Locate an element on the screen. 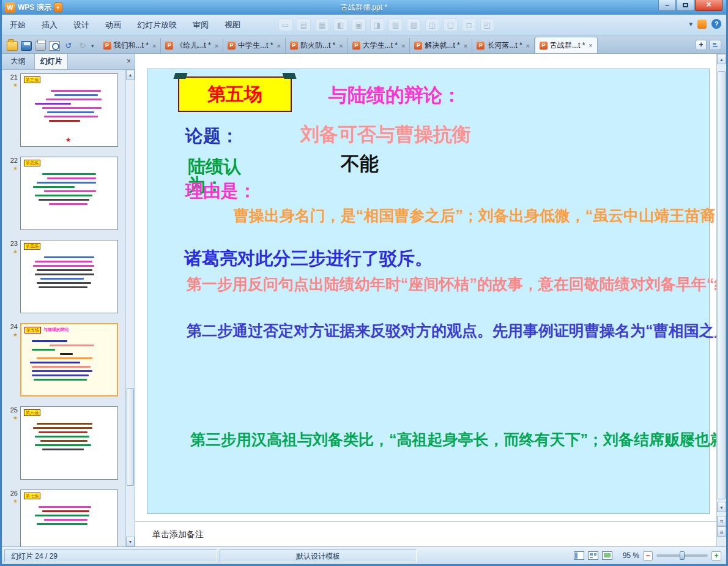 Image resolution: width=728 pixels, height=566 pixels. menu-tab-视图: 视图 is located at coordinates (232, 25).